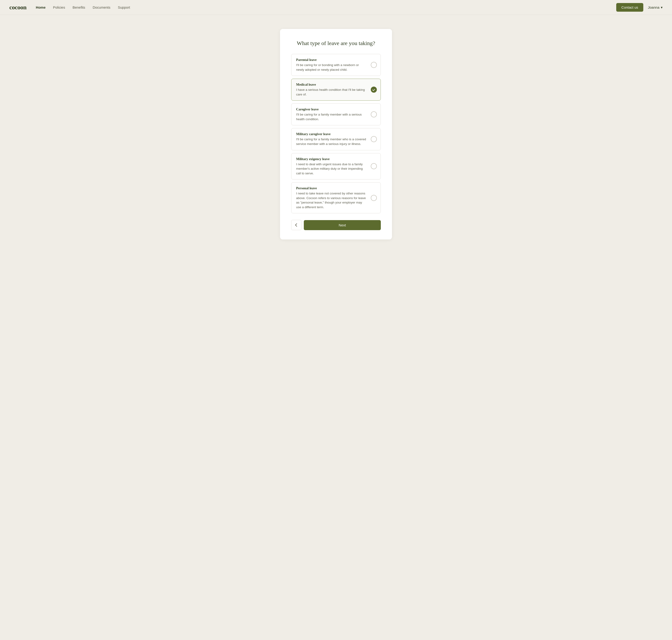 This screenshot has width=672, height=640. I want to click on option-caregiver-radio, so click(374, 114).